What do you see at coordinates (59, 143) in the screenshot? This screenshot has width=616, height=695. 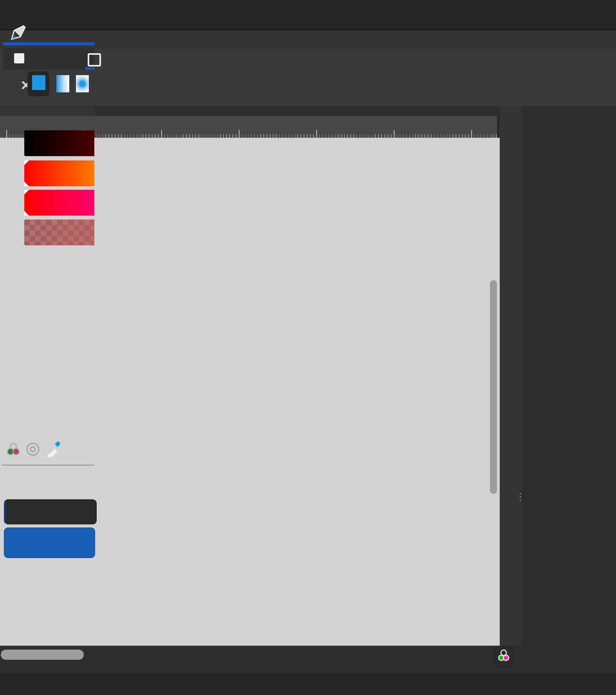 I see `red-slider` at bounding box center [59, 143].